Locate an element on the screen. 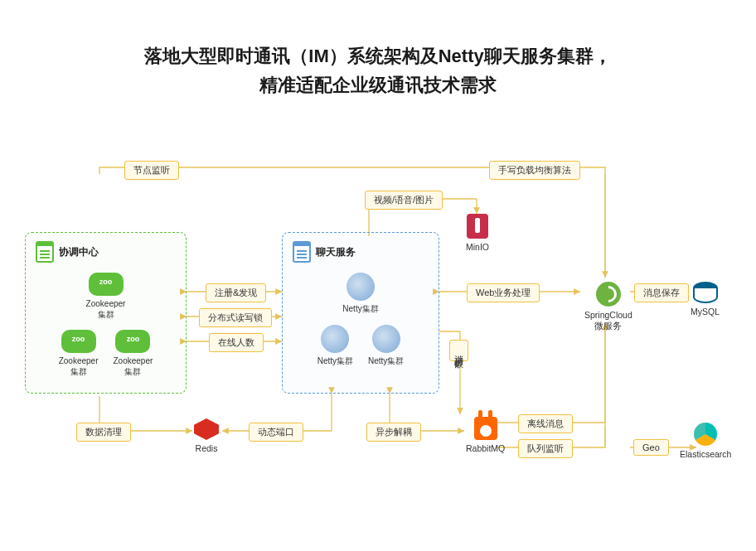 The image size is (756, 551). tag-msg-persist: 消息保存 is located at coordinates (662, 293).